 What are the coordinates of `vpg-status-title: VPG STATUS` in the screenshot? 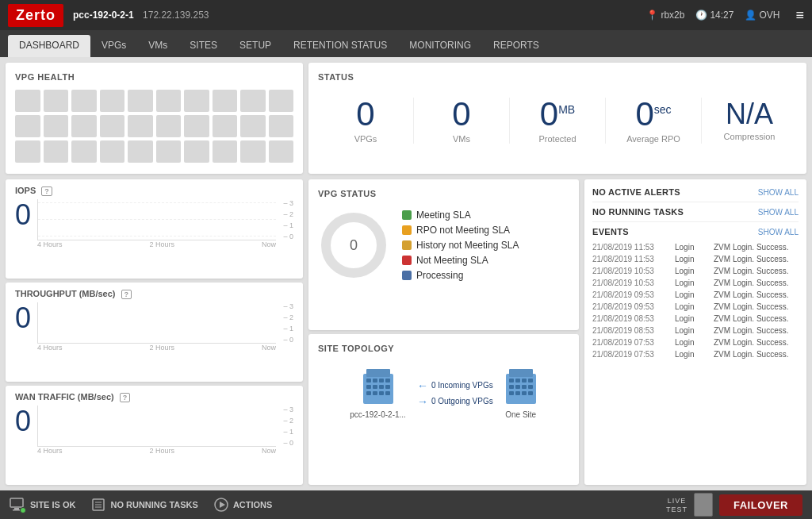 It's located at (444, 194).